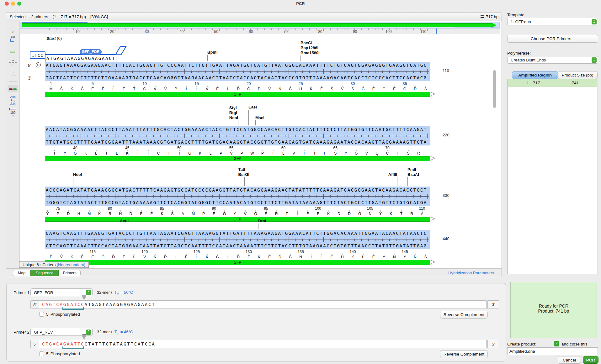 The width and height of the screenshot is (601, 364). What do you see at coordinates (18, 17) in the screenshot?
I see `selected-label: Selected:` at bounding box center [18, 17].